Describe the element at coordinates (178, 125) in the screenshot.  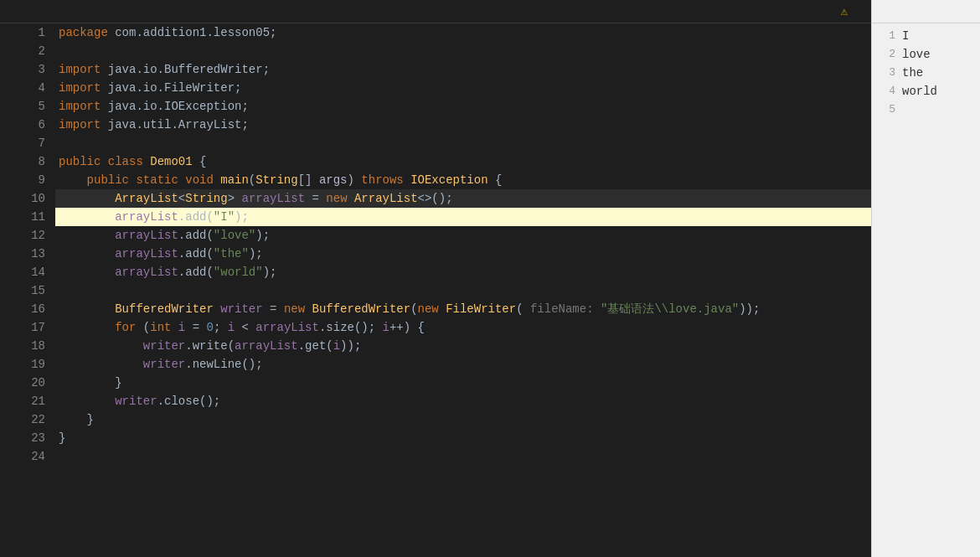
I see `token-plain: java.util.ArrayList;` at that location.